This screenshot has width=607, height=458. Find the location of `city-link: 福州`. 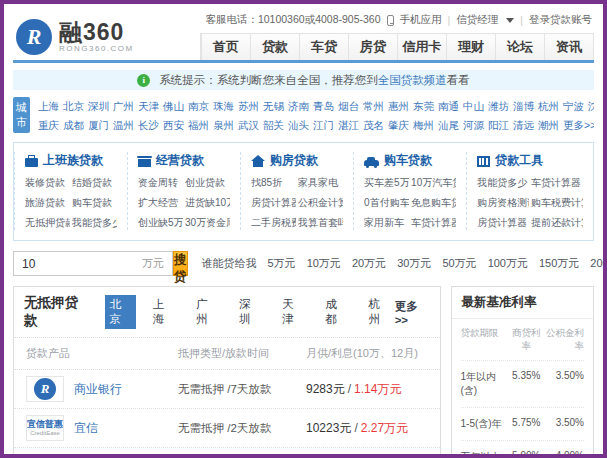

city-link: 福州 is located at coordinates (198, 125).